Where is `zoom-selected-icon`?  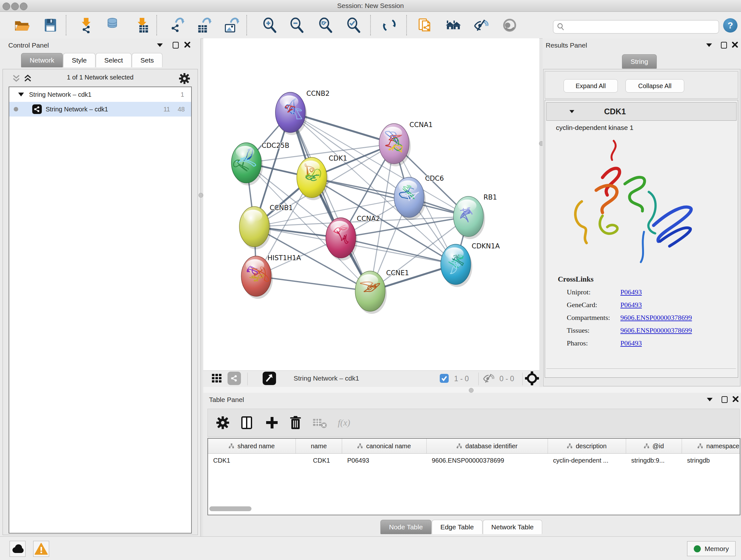 zoom-selected-icon is located at coordinates (354, 25).